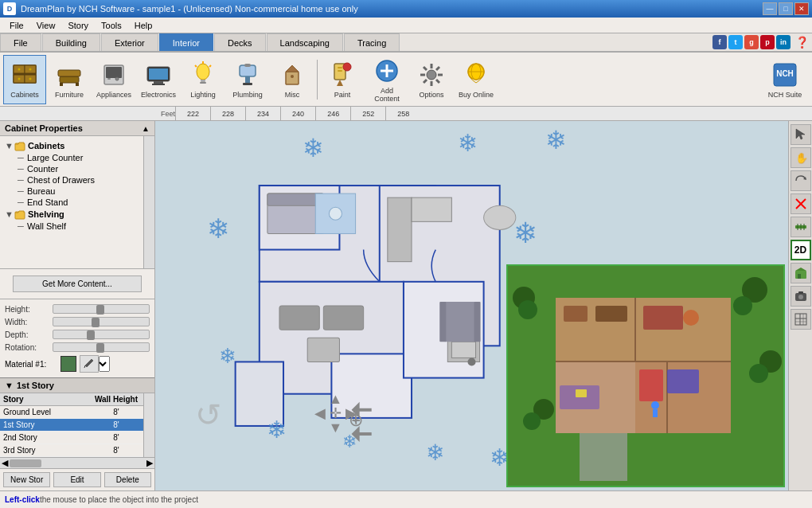 The height and width of the screenshot is (508, 812). Describe the element at coordinates (72, 169) in the screenshot. I see `tree-item-counter: ─ Counter` at that location.